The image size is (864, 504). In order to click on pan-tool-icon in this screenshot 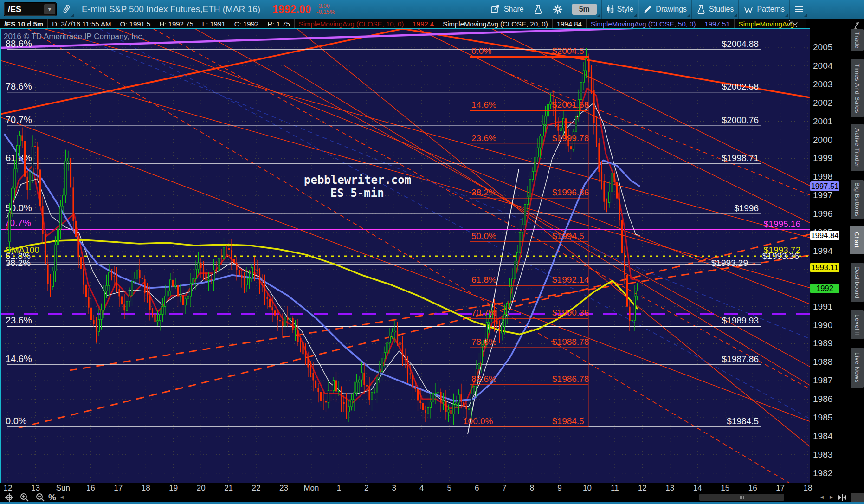, I will do `click(9, 498)`.